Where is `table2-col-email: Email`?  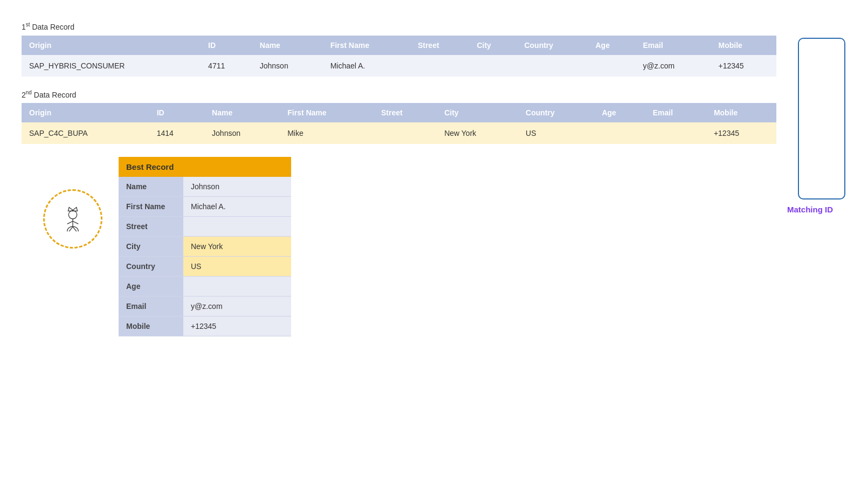
table2-col-email: Email is located at coordinates (676, 113).